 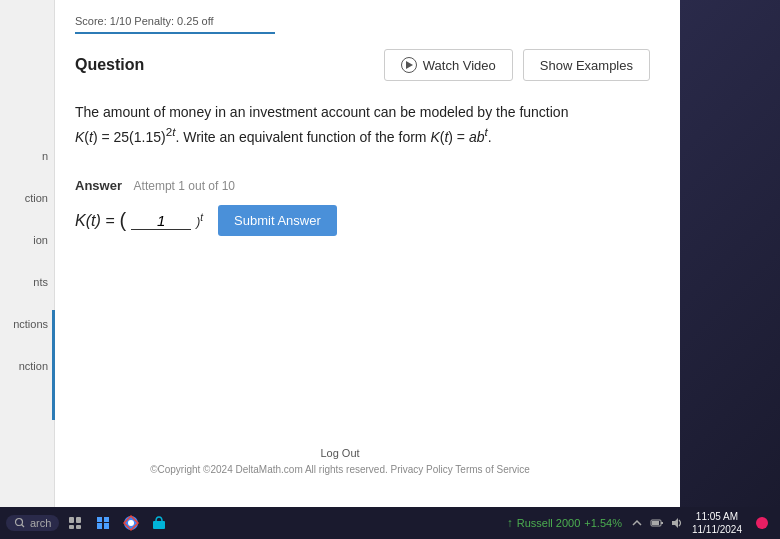 What do you see at coordinates (677, 523) in the screenshot?
I see `volume-icon` at bounding box center [677, 523].